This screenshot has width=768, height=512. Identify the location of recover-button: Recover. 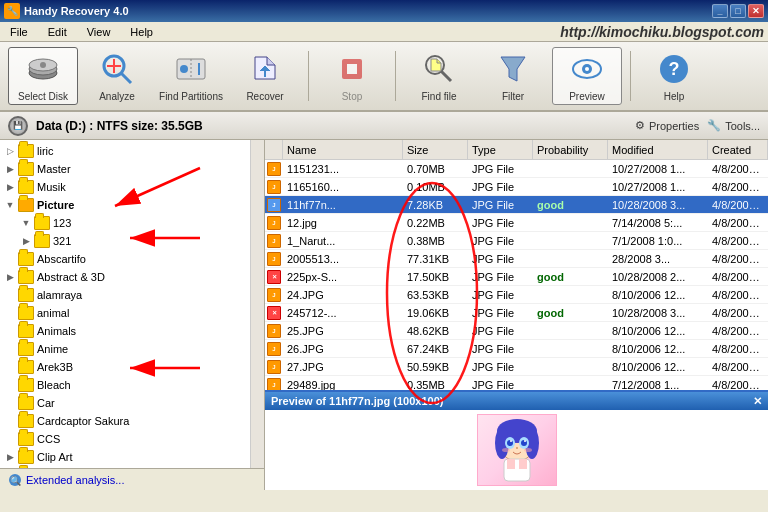
(265, 76).